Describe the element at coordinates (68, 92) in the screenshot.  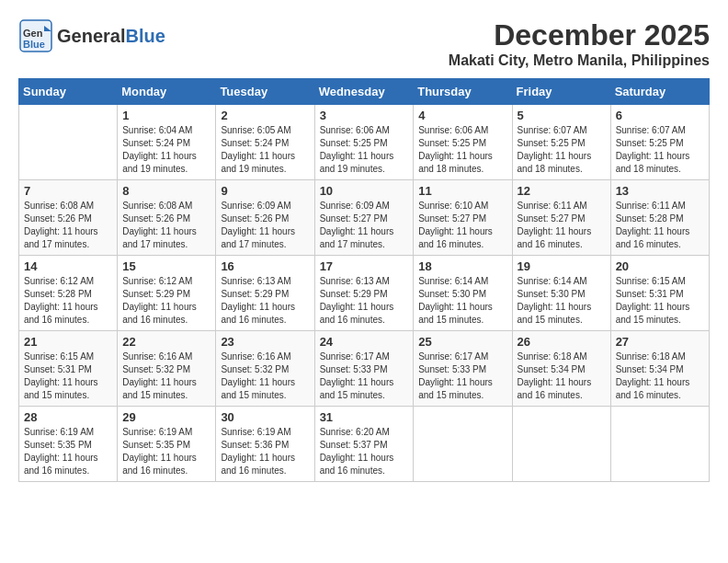
I see `weekday-header-sunday: Sunday` at that location.